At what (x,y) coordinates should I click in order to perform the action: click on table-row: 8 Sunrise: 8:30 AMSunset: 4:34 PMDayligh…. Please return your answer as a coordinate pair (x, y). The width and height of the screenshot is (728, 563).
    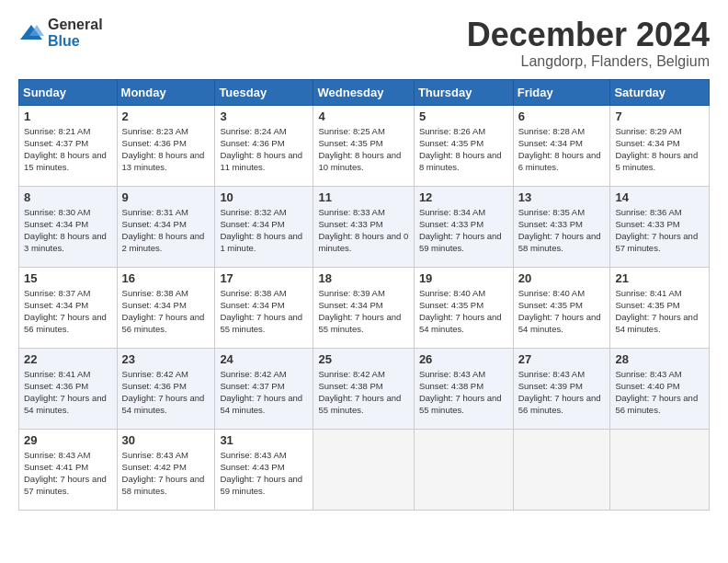
    Looking at the image, I should click on (68, 226).